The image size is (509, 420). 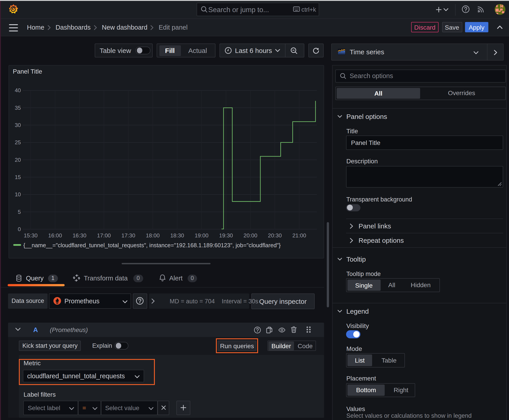 What do you see at coordinates (17, 90) in the screenshot?
I see `svg-text: 40` at bounding box center [17, 90].